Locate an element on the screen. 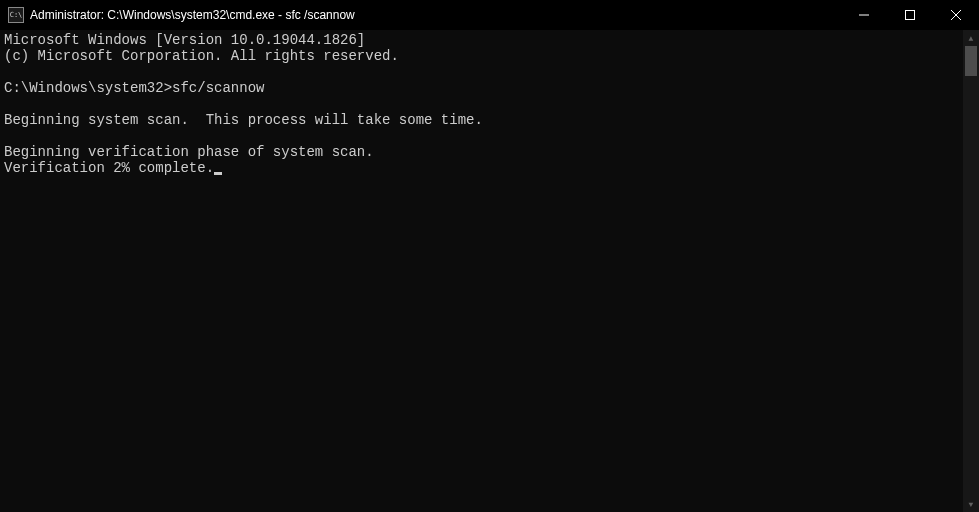 The image size is (979, 512). close-icon is located at coordinates (956, 15).